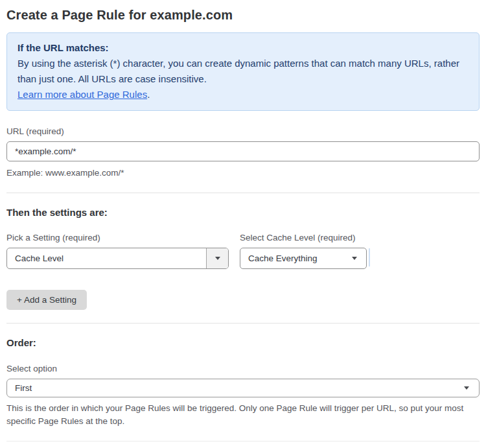  I want to click on url-field-group: URL (required) Example: www.example.com/…, so click(243, 153).